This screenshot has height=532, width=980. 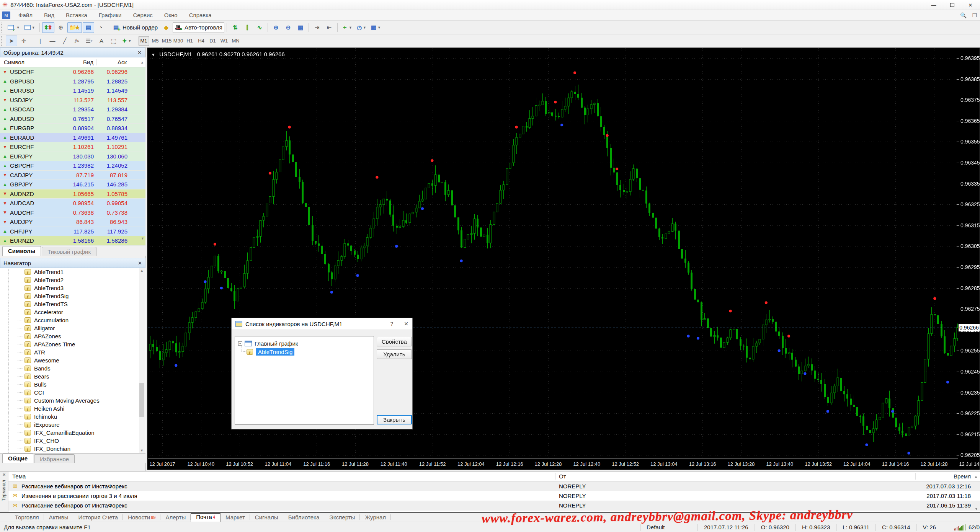 I want to click on menu-item-Графики: Графики, so click(x=110, y=15).